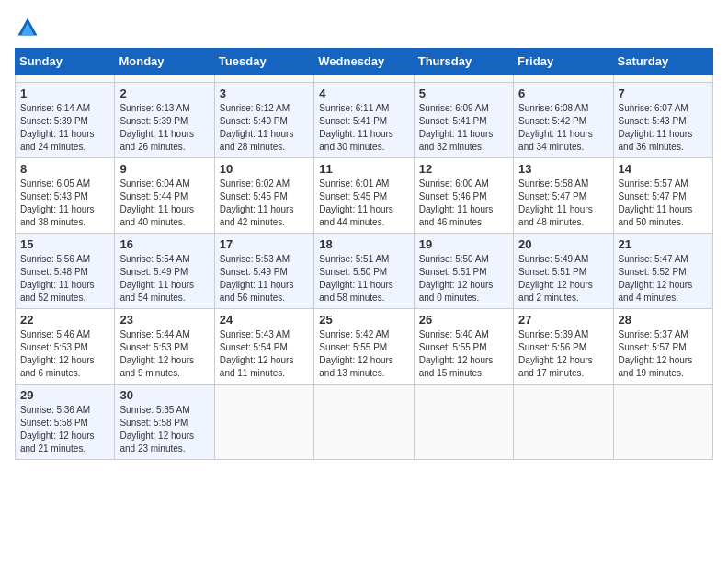 The image size is (728, 563). What do you see at coordinates (364, 128) in the screenshot?
I see `day-info: Sunrise: 6:11 AMSunset: 5:41 PMDaylight:…` at bounding box center [364, 128].